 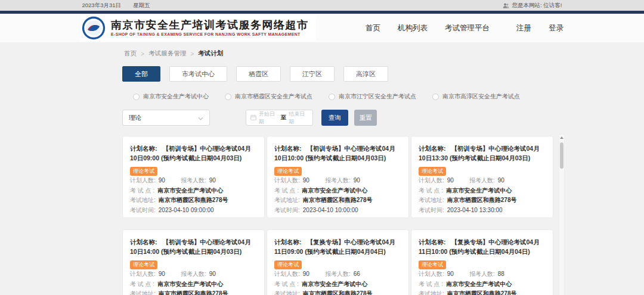 What do you see at coordinates (193, 262) in the screenshot?
I see `exam-plan-card: 计划名称:【初训专场】中心理论考试04月10日14:00 (预约考试截止日期04…` at bounding box center [193, 262].